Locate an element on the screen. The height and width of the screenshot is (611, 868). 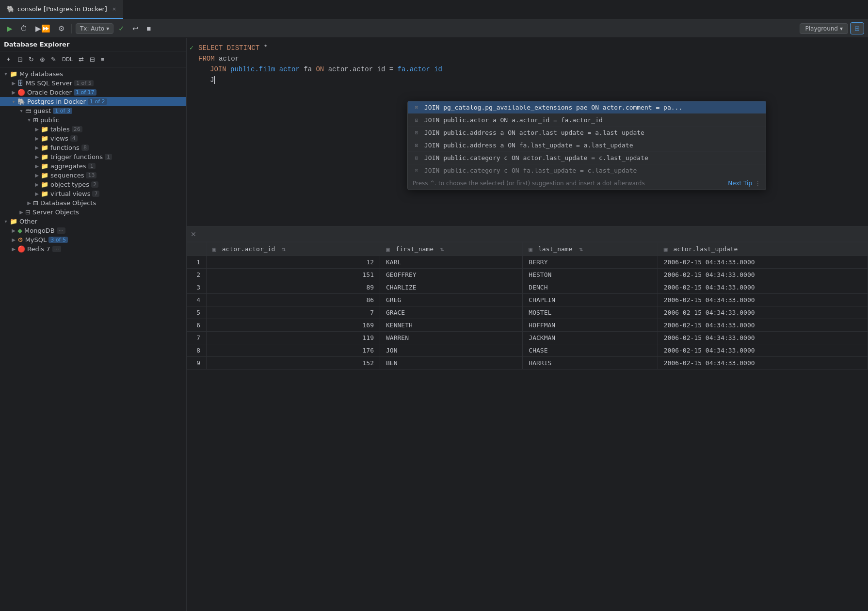
cell-first-name: KENNETH is located at coordinates (451, 325).